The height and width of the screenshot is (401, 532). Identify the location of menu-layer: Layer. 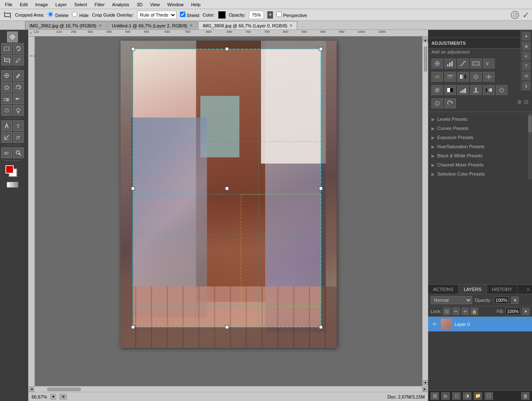
(61, 5).